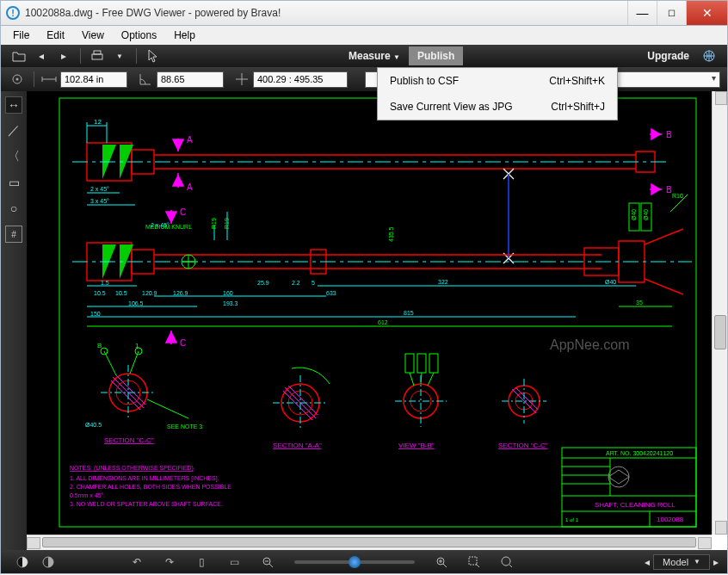 The image size is (728, 575). Describe the element at coordinates (364, 79) in the screenshot. I see `measure-toolbar` at that location.